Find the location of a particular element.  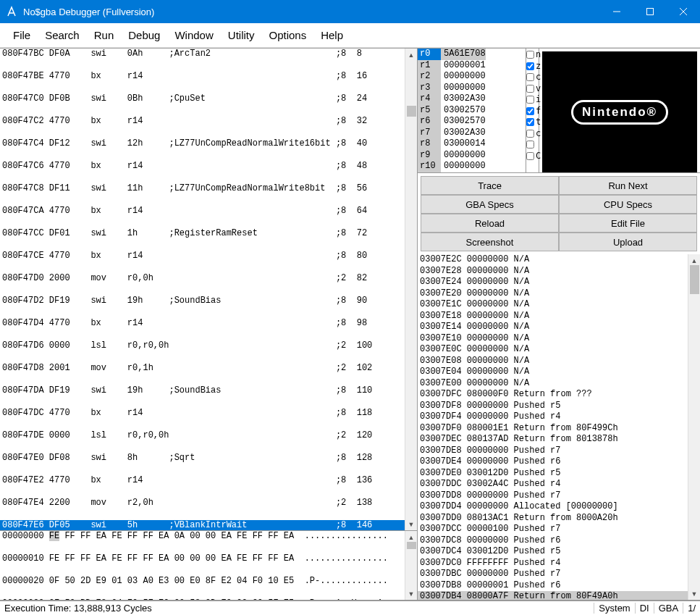

stack-row: 03007E00 00000000 N/A is located at coordinates (553, 384).